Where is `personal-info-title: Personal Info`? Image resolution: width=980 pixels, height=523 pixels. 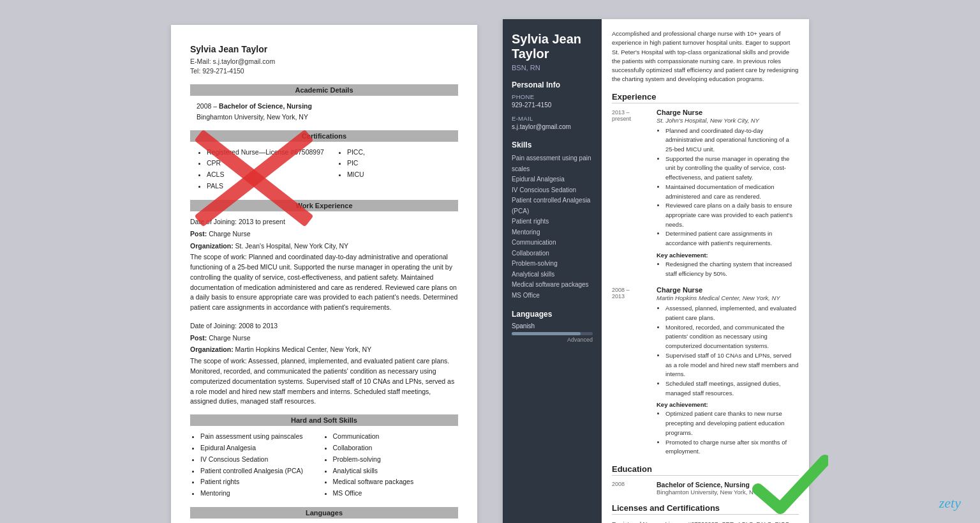 personal-info-title: Personal Info is located at coordinates (553, 85).